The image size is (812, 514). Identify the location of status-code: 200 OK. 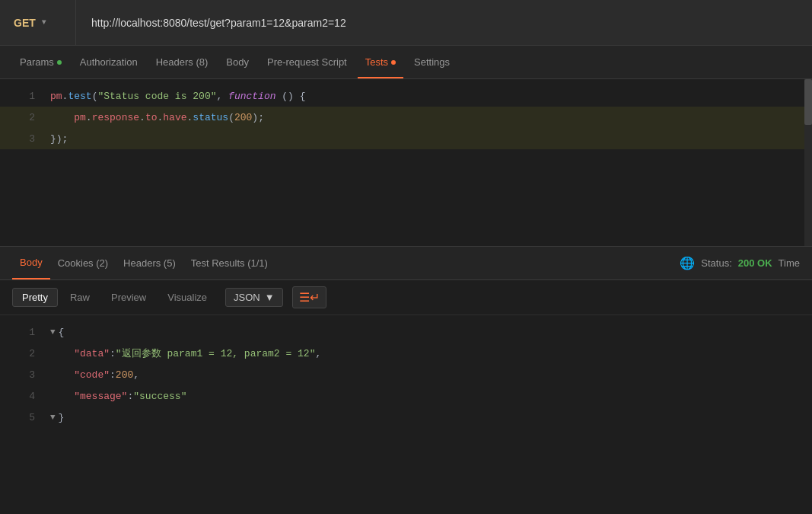
(755, 263).